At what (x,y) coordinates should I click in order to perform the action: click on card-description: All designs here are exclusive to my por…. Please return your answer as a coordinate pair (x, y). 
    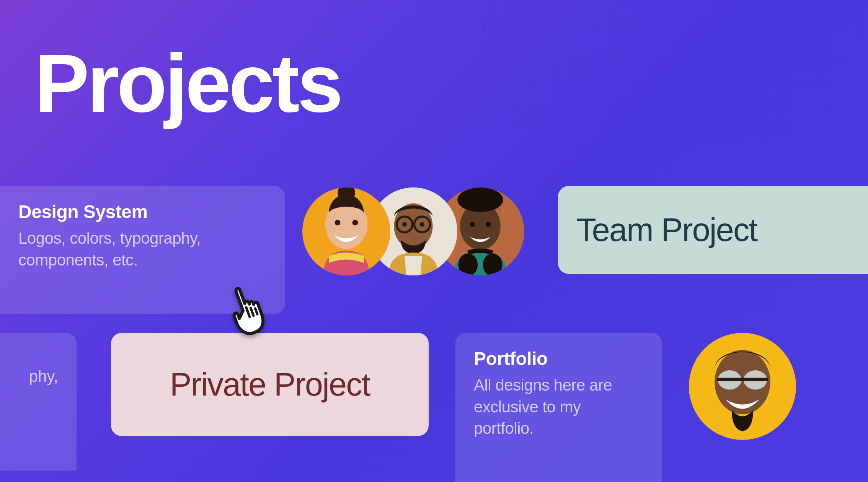
    Looking at the image, I should click on (559, 407).